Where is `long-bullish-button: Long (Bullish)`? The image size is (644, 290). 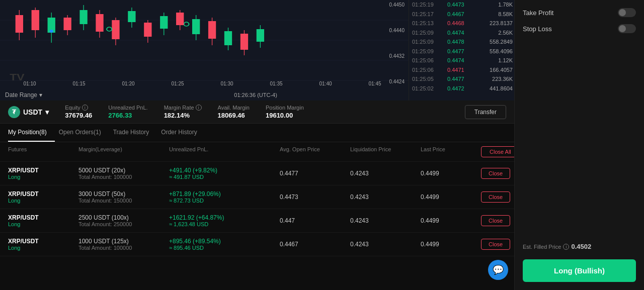
long-bullish-button: Long (Bullish) is located at coordinates (580, 270).